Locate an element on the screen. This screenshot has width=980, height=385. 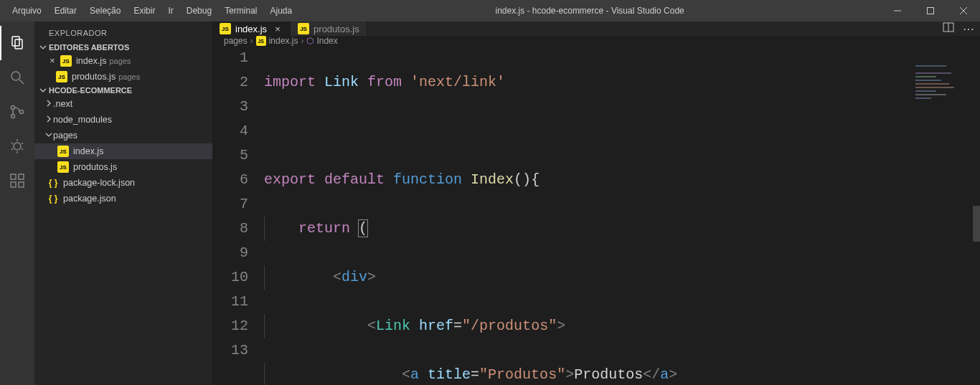
tree-file: { } package-lock.json is located at coordinates (123, 183).